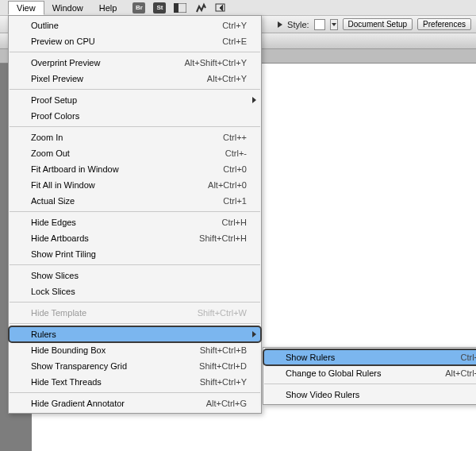 The height and width of the screenshot is (451, 476). I want to click on toolbar-icons: Br St, so click(180, 8).